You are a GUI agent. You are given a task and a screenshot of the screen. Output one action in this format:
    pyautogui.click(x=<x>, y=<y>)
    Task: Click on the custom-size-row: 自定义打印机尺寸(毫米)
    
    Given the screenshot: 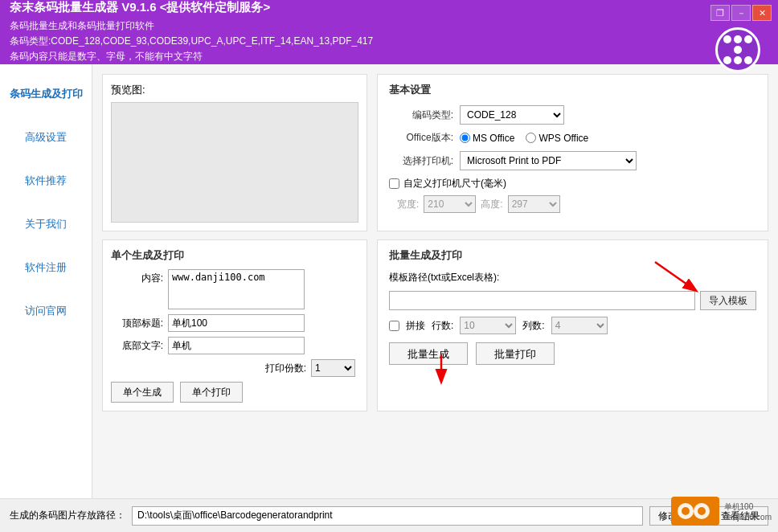 What is the action you would take?
    pyautogui.click(x=572, y=183)
    